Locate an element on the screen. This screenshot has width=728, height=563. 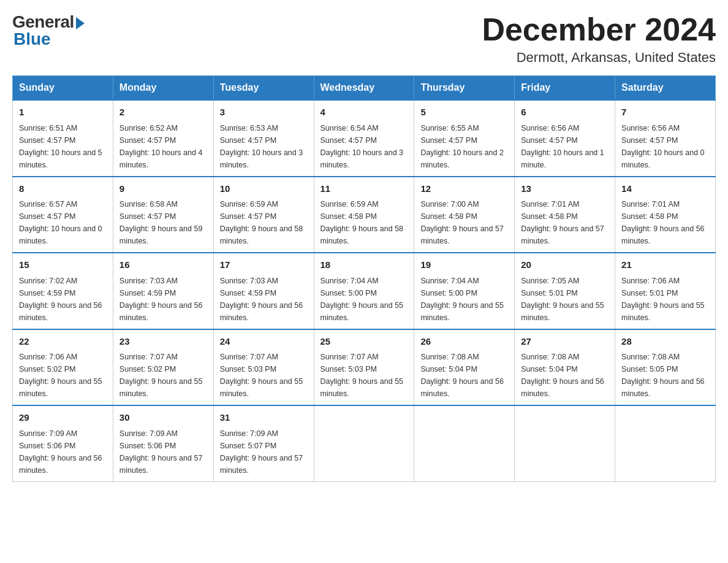
day-info: Sunrise: 6:53 AM Sunset: 4:57 PM Dayligh… is located at coordinates (264, 147).